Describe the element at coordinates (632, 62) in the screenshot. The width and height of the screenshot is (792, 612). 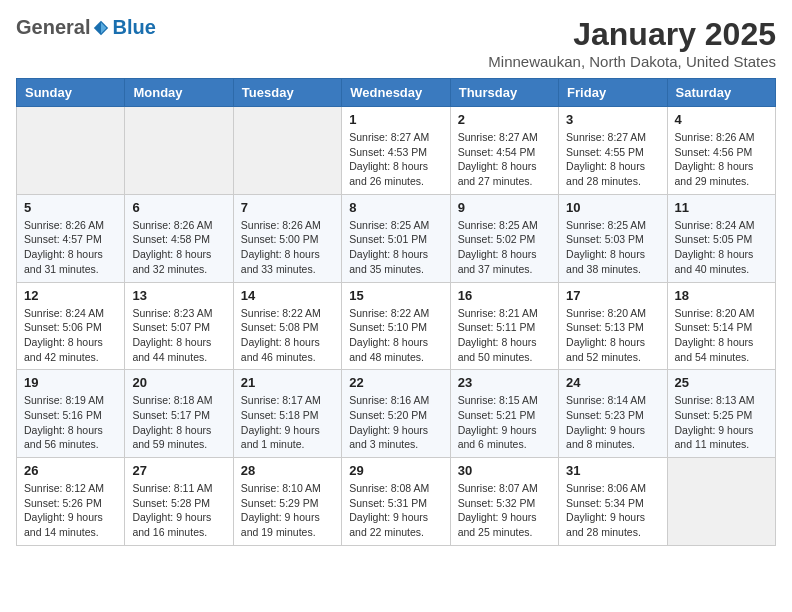
I see `calendar-subtitle: Minnewaukan, North Dakota, United States` at that location.